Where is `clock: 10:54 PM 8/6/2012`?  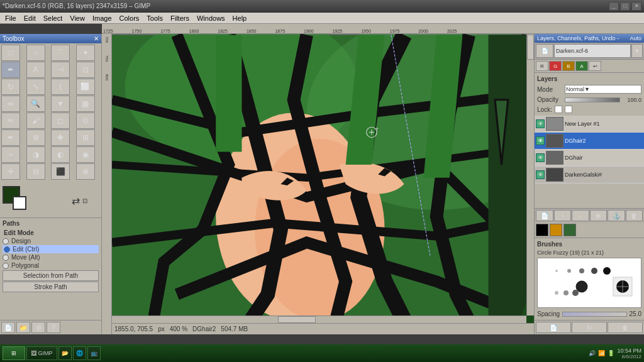
clock: 10:54 PM 8/6/2012 is located at coordinates (629, 353).